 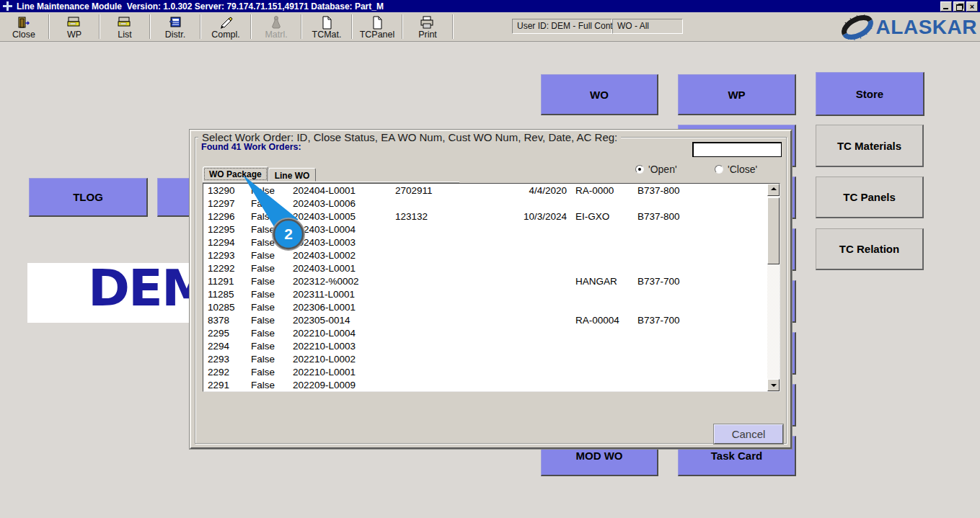 What do you see at coordinates (485, 386) in the screenshot?
I see `wo-row: 2291False202209-L0009` at bounding box center [485, 386].